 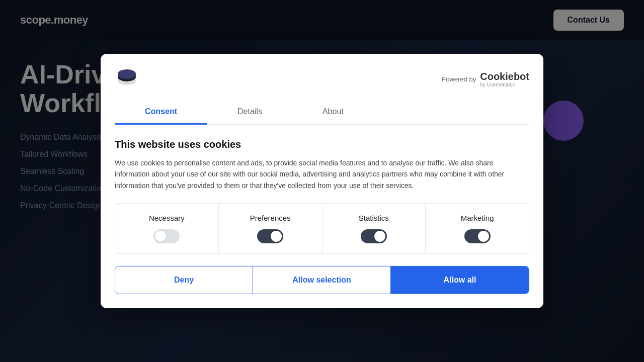 I want to click on toggle-thumb-statistics, so click(x=380, y=236).